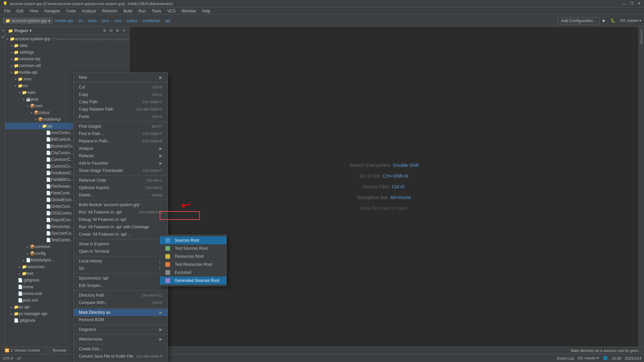 The height and width of the screenshot is (362, 644). I want to click on context-menu-item: Copy Relative PathCtrl+Alt+Shift+C, so click(121, 109).